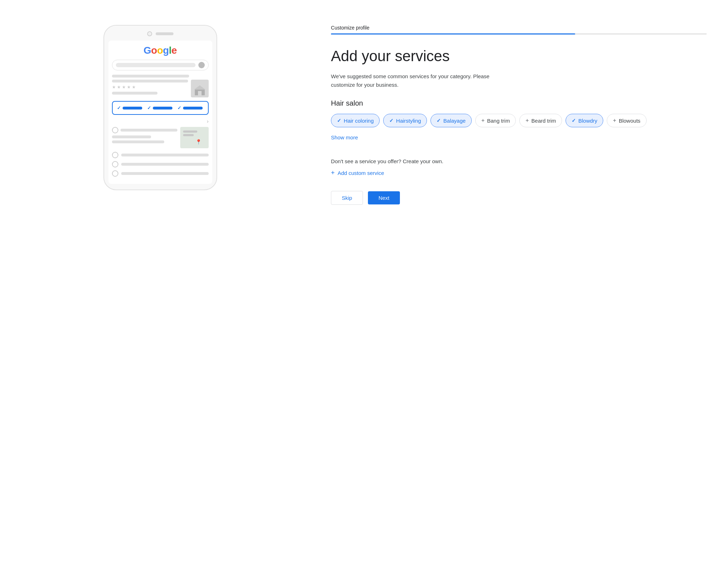 The height and width of the screenshot is (571, 728). Describe the element at coordinates (200, 89) in the screenshot. I see `store-icon` at that location.